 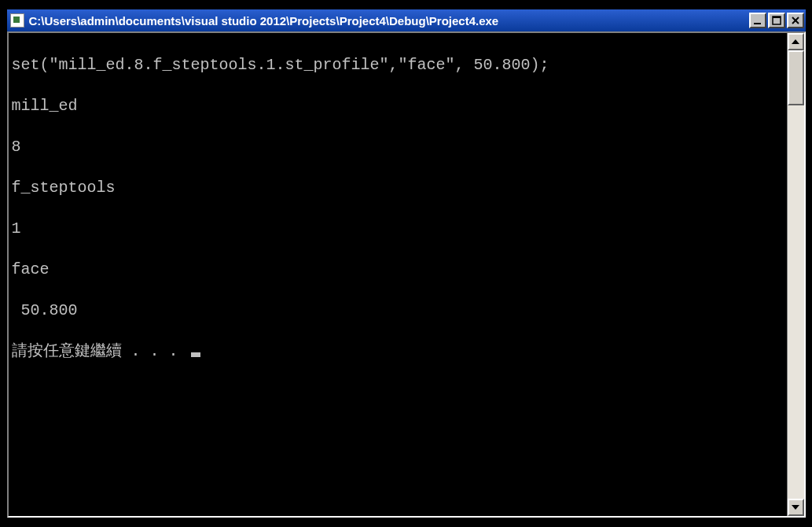 I want to click on console-line: mill_ed, so click(x=399, y=106).